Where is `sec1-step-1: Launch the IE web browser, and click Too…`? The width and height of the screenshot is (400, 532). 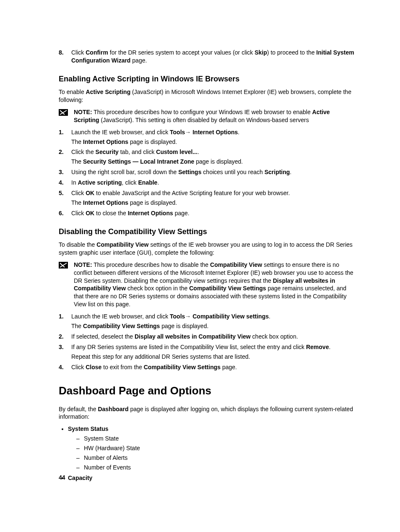
sec1-step-1: Launch the IE web browser, and click Too… is located at coordinates (214, 137).